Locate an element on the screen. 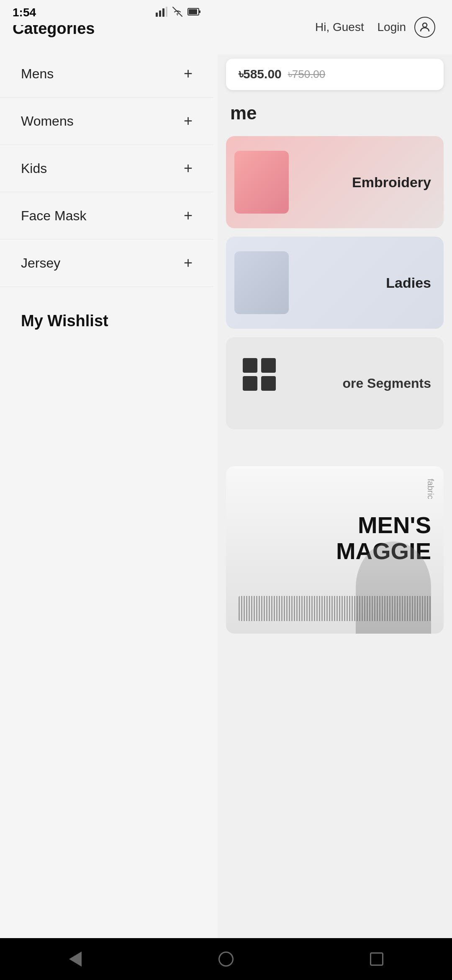 The height and width of the screenshot is (980, 452). back-button is located at coordinates (75, 959).